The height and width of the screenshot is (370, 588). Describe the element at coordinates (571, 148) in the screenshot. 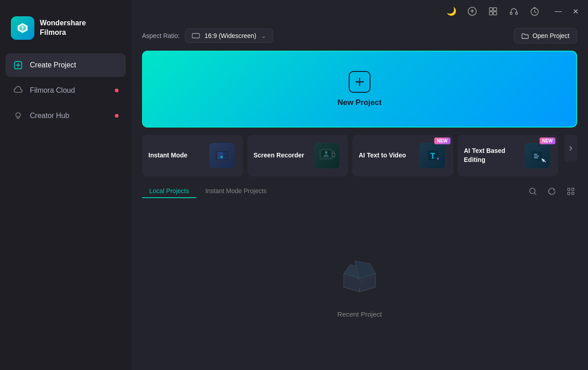

I see `more-cards-button` at that location.